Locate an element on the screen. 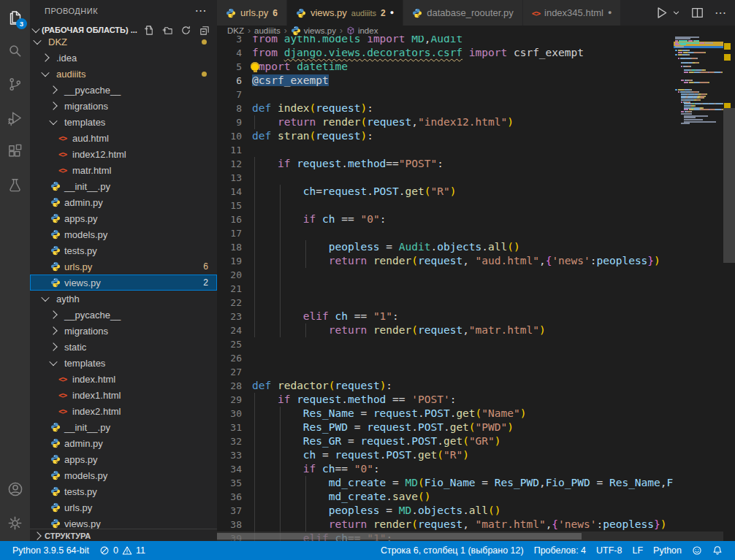 The height and width of the screenshot is (560, 735). status-encoding: UTF-8 is located at coordinates (609, 551).